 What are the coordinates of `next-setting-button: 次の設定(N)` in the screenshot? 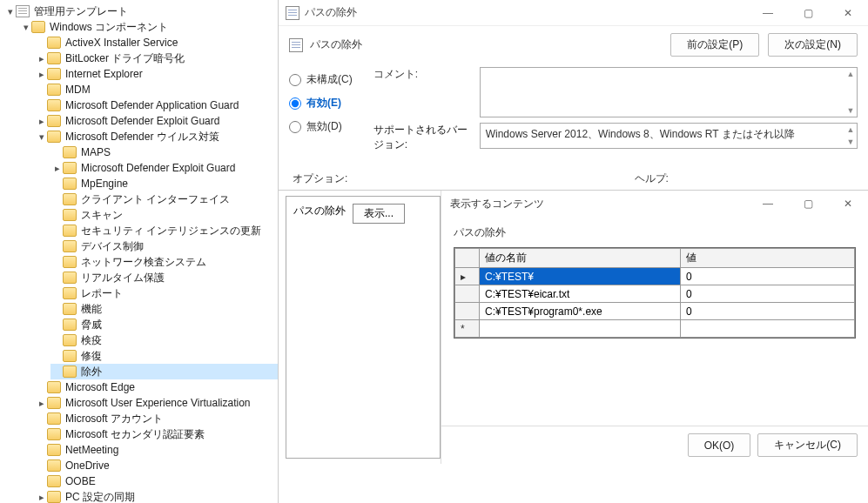 It's located at (813, 45).